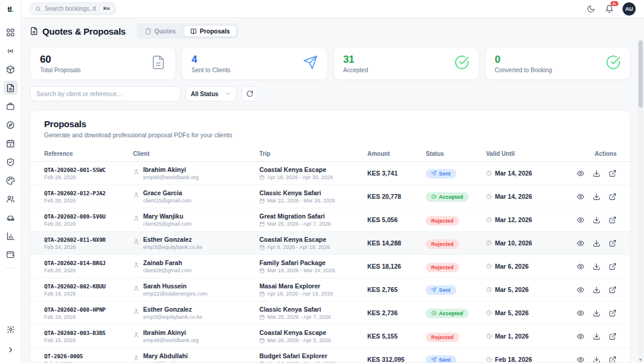 The width and height of the screenshot is (644, 363). What do you see at coordinates (105, 94) in the screenshot?
I see `table-search-input` at bounding box center [105, 94].